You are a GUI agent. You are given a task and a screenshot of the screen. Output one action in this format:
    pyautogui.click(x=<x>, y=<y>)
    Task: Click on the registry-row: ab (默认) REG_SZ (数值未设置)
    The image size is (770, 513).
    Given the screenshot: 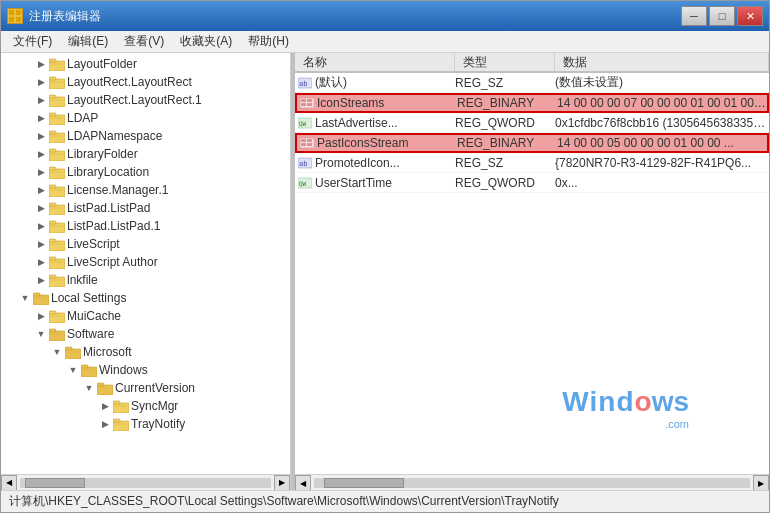 What is the action you would take?
    pyautogui.click(x=532, y=83)
    